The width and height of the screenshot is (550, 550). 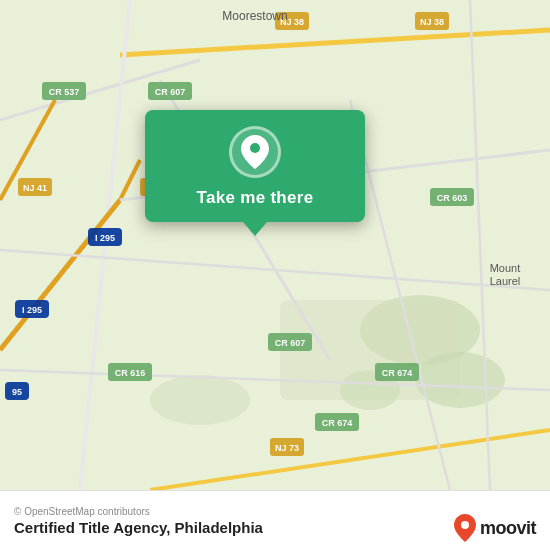 What do you see at coordinates (275, 520) in the screenshot?
I see `bottom-info-bar: © OpenStreetMap contributors Certified T…` at bounding box center [275, 520].